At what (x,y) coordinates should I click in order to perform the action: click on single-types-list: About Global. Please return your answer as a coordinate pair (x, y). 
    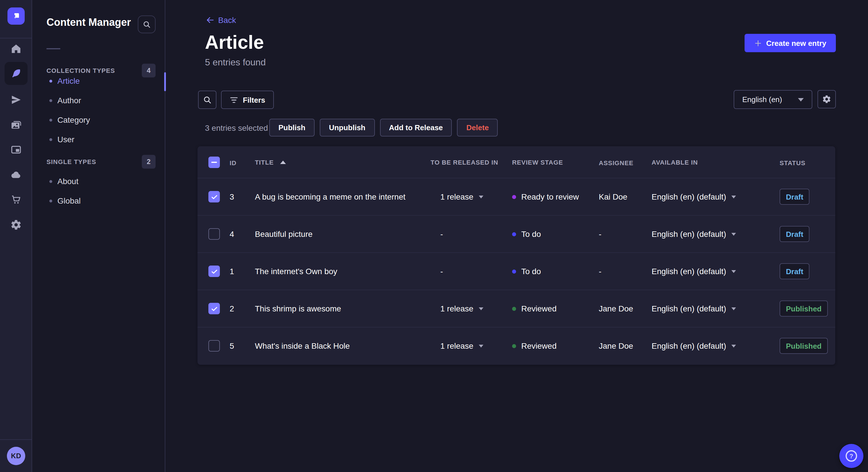
    Looking at the image, I should click on (99, 191).